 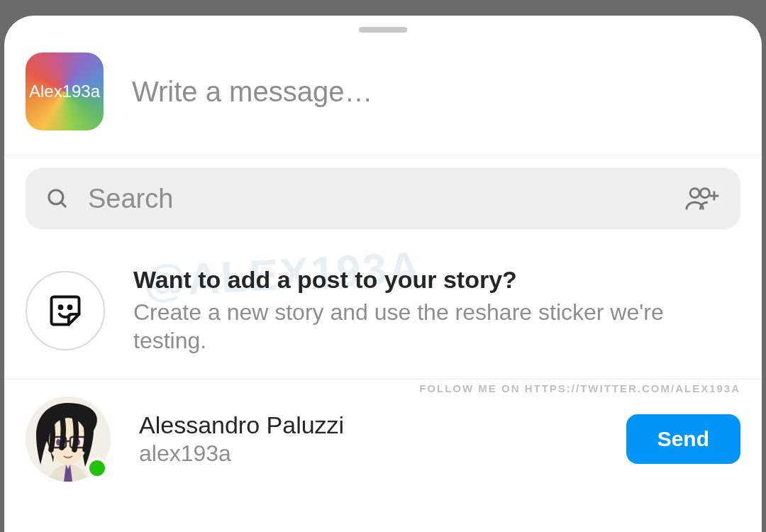 What do you see at coordinates (702, 199) in the screenshot?
I see `add-people-icon` at bounding box center [702, 199].